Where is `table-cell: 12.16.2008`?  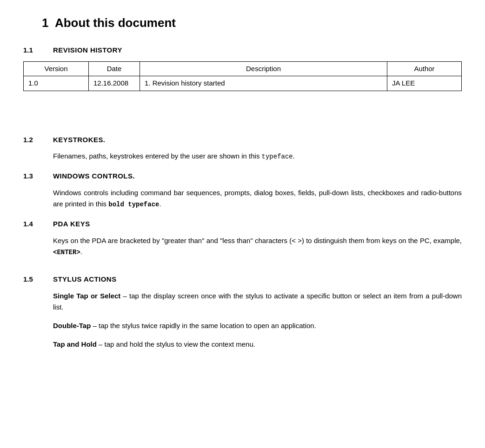 table-cell: 12.16.2008 is located at coordinates (114, 84).